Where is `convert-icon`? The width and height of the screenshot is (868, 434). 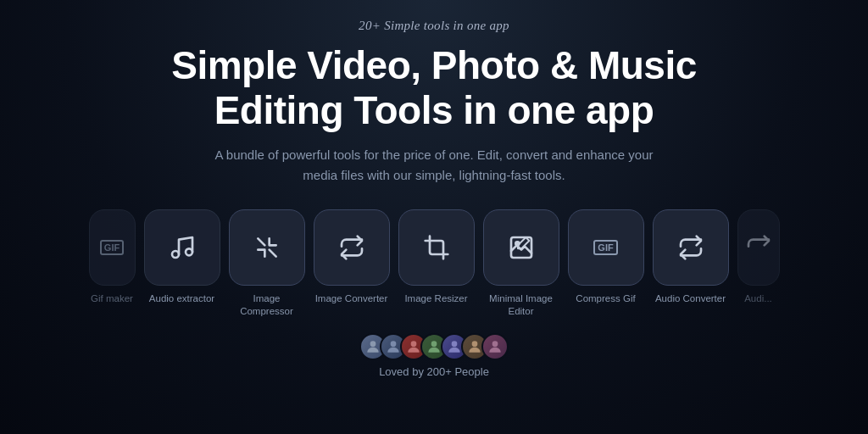
convert-icon is located at coordinates (352, 248).